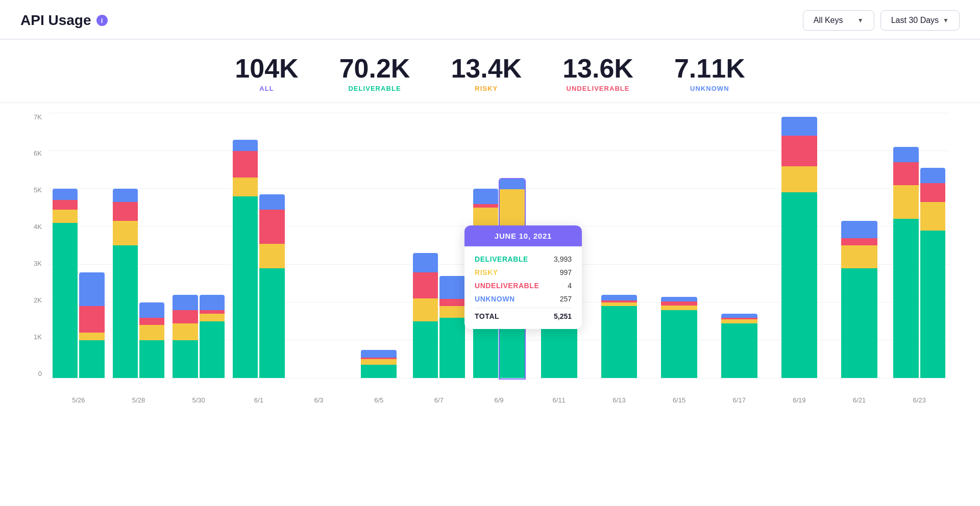  What do you see at coordinates (266, 89) in the screenshot?
I see `stat-label: ALL` at bounding box center [266, 89].